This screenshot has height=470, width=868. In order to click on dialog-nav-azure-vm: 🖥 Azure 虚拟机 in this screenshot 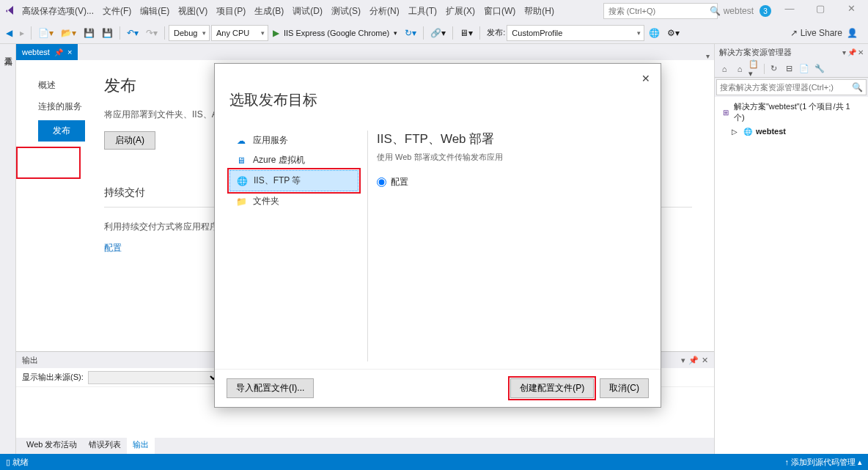, I will do `click(294, 160)`.